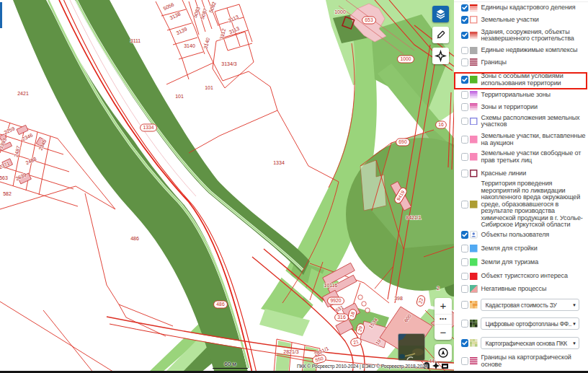 Image resolution: width=588 pixels, height=373 pixels. What do you see at coordinates (231, 365) in the screenshot?
I see `scale-bar: 60 м` at bounding box center [231, 365].